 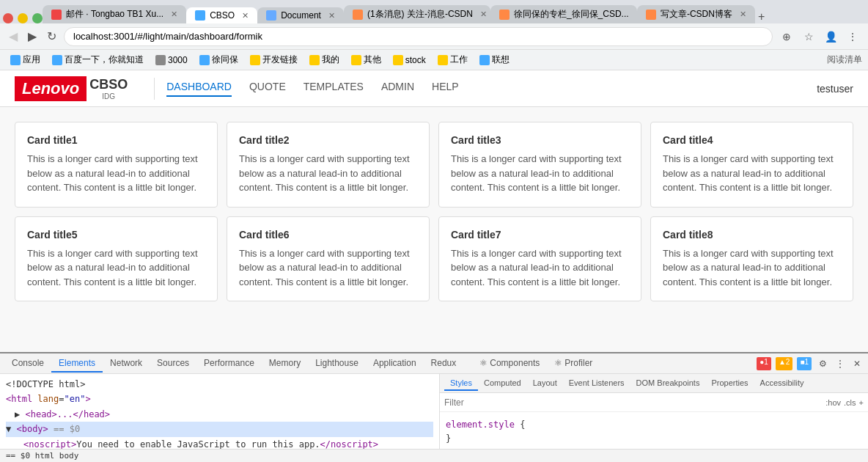 I want to click on reading-mode-button: 阅读清单, so click(x=845, y=60).